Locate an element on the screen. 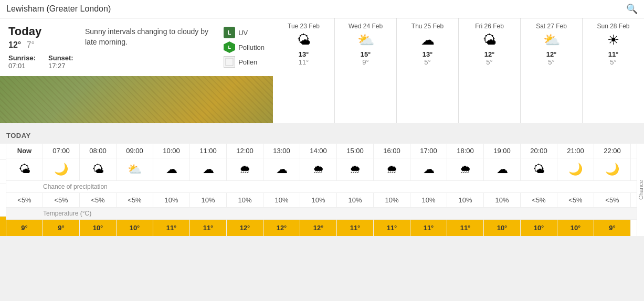 The image size is (644, 301). temp-0: 9° is located at coordinates (25, 228).